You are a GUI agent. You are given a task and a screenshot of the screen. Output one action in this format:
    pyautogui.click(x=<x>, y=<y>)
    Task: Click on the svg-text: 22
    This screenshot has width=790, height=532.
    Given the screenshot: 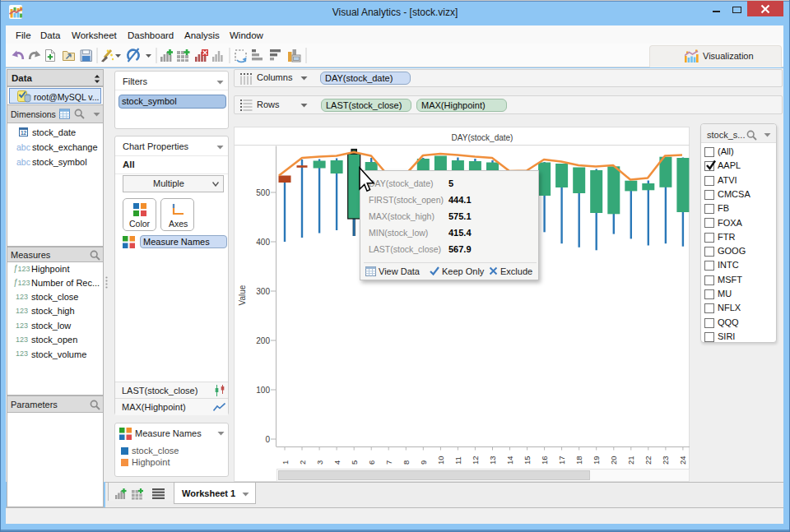 What is the action you would take?
    pyautogui.click(x=648, y=460)
    